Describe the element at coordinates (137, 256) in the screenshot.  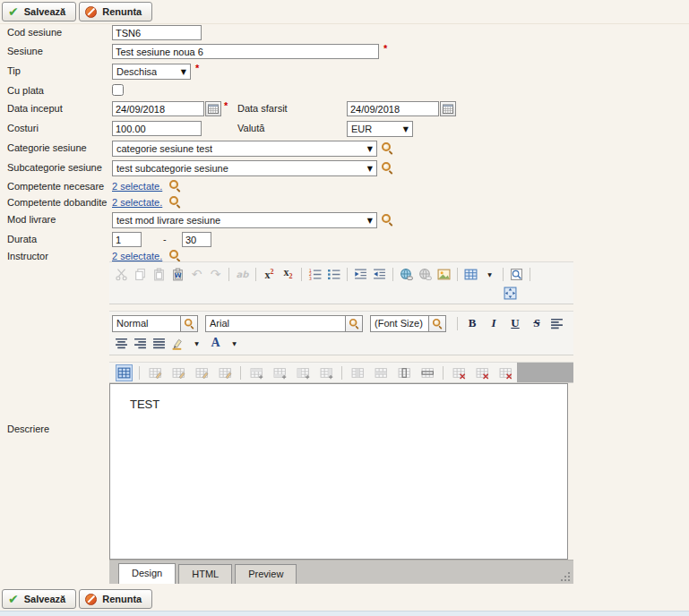
I see `instructor-link: 2 selectate.` at that location.